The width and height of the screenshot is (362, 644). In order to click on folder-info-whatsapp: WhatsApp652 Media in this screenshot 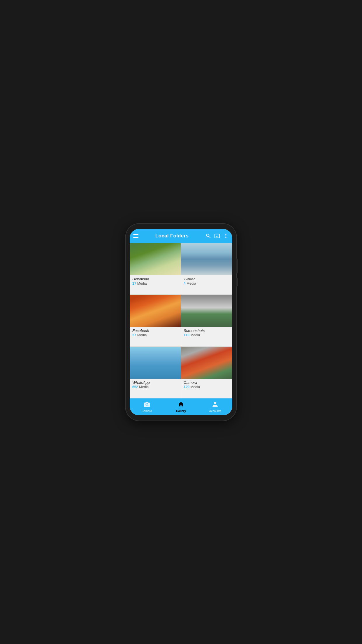, I will do `click(155, 385)`.